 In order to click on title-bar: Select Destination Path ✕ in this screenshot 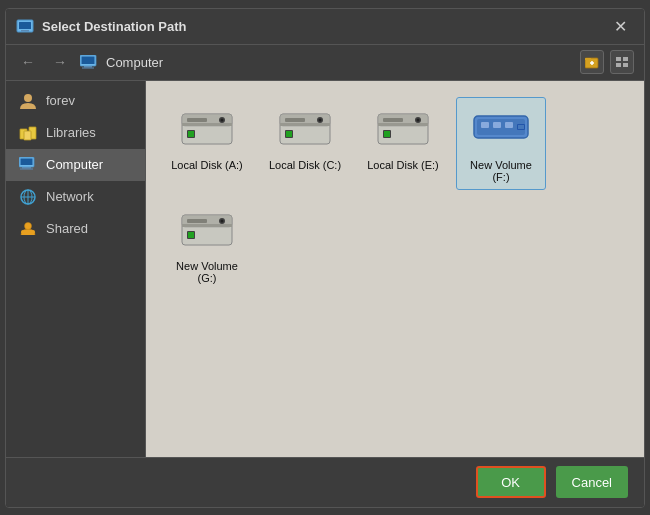, I will do `click(325, 27)`.